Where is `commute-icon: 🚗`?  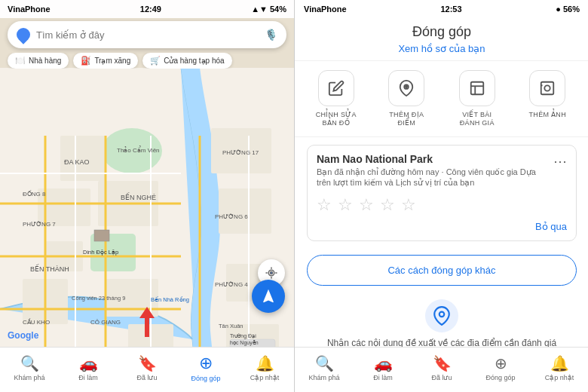 commute-icon: 🚗 is located at coordinates (89, 363).